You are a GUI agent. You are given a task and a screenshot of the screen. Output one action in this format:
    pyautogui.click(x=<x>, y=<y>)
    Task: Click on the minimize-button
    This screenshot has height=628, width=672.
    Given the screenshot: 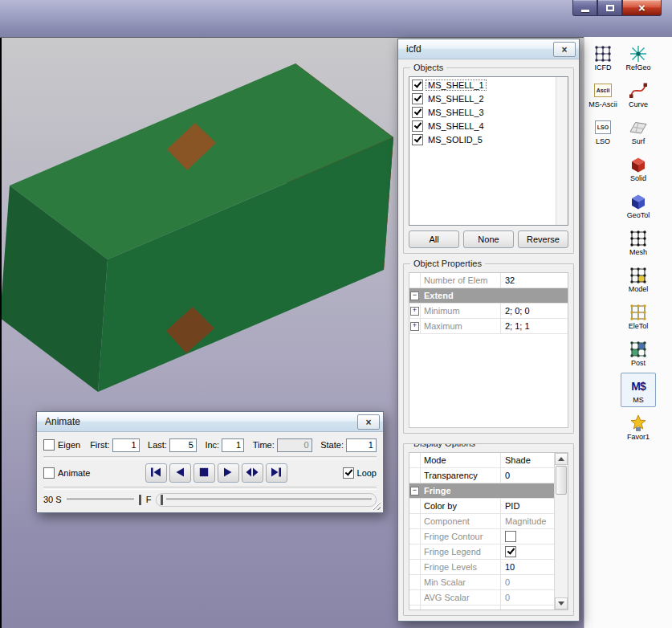 What is the action you would take?
    pyautogui.click(x=584, y=8)
    